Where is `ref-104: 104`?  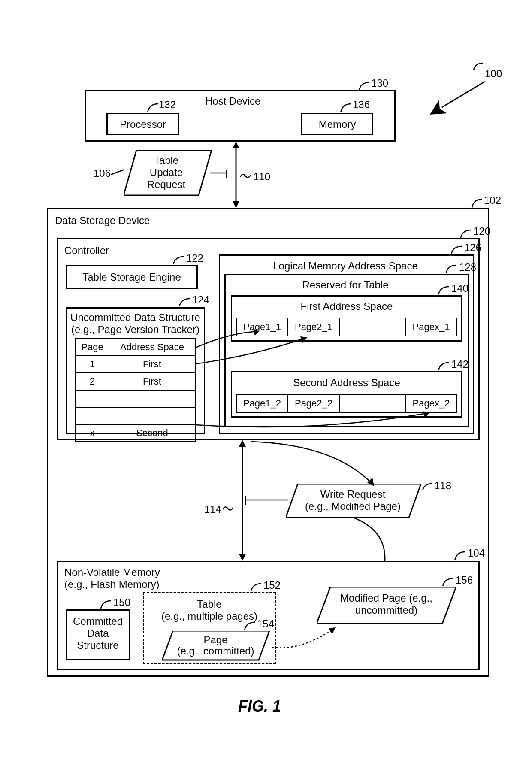
ref-104: 104 is located at coordinates (476, 553).